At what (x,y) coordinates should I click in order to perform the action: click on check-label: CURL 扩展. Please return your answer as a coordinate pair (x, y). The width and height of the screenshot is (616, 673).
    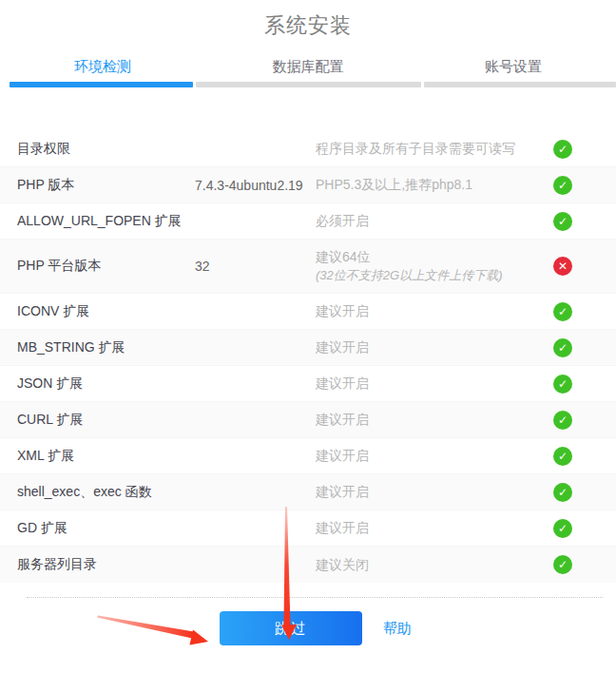
    Looking at the image, I should click on (106, 420).